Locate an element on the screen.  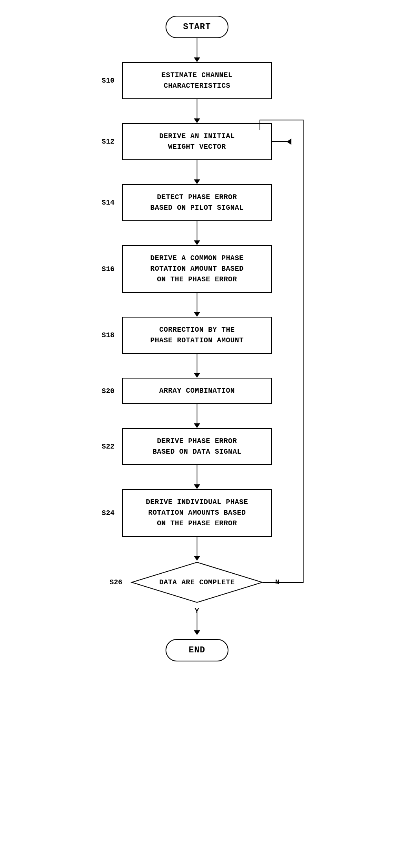
arrow-s20-s22 is located at coordinates (197, 414).